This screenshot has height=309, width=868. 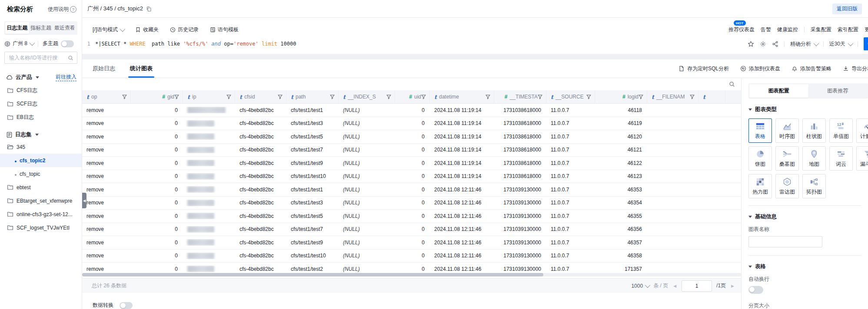 I want to click on chart-type-wordcloud: 词云, so click(x=841, y=158).